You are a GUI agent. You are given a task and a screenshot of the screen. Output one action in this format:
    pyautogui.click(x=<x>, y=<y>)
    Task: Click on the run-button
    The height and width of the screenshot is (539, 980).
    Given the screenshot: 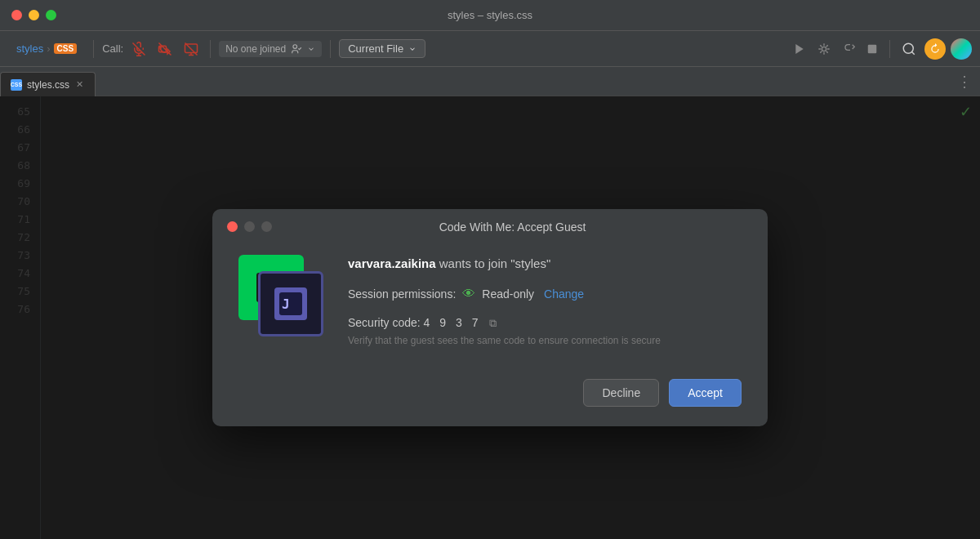 What is the action you would take?
    pyautogui.click(x=800, y=49)
    